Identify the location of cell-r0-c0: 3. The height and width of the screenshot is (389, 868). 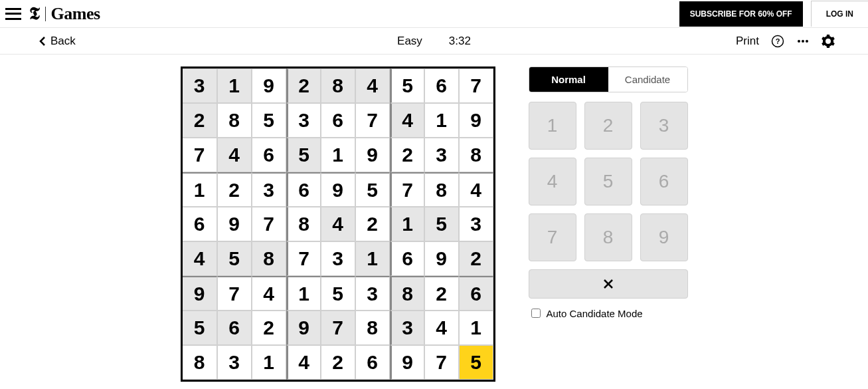
(200, 86).